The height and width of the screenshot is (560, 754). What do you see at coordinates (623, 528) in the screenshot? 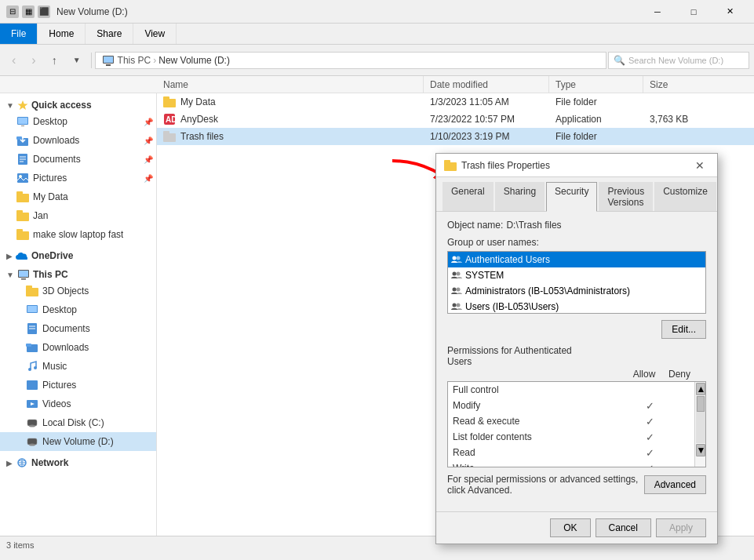
I see `cancel-button: Cancel` at bounding box center [623, 528].